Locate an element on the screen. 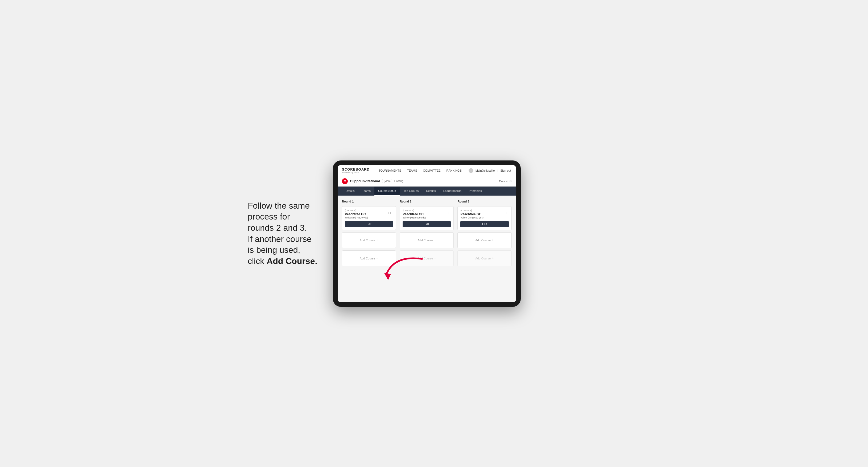 The width and height of the screenshot is (868, 467). round-2-delete-icon: ☐ is located at coordinates (447, 213).